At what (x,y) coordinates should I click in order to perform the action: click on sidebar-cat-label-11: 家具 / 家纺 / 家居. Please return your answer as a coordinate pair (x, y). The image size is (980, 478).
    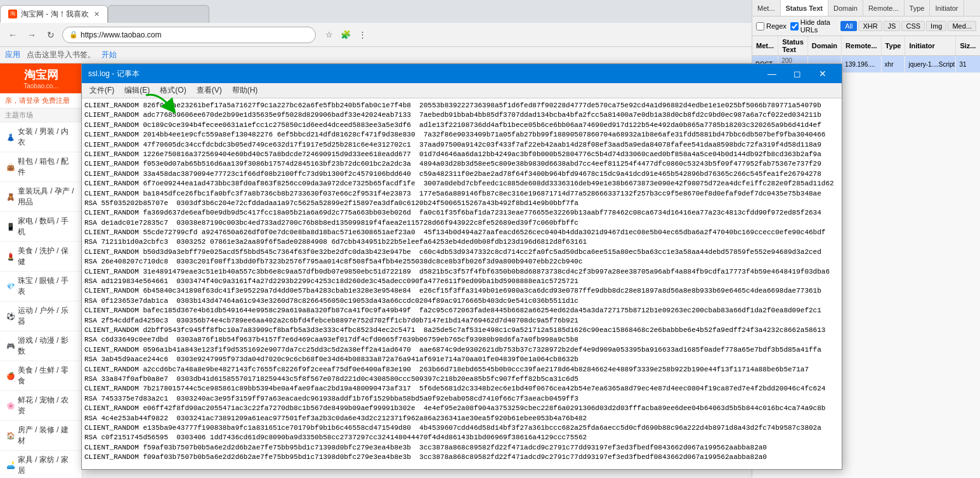
    Looking at the image, I should click on (47, 465).